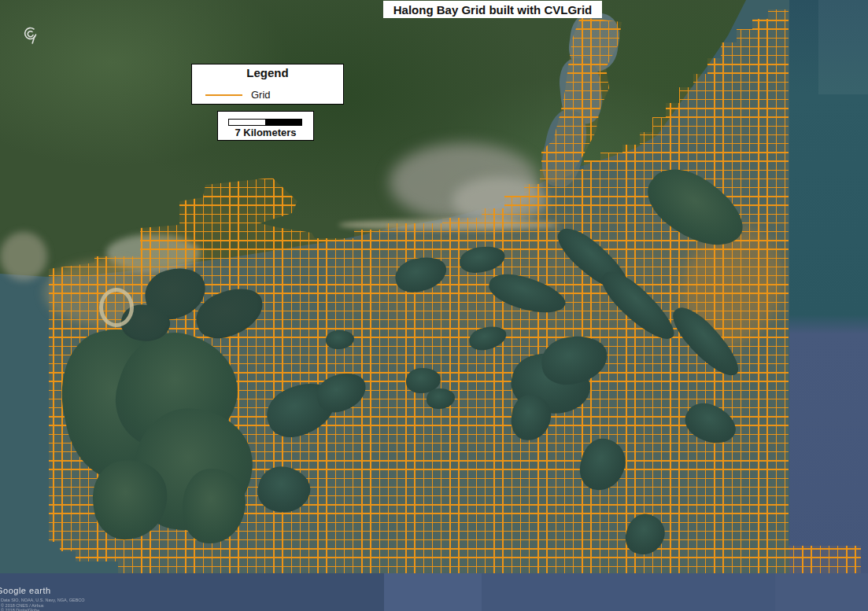 Image resolution: width=868 pixels, height=611 pixels. I want to click on marina-island, so click(116, 307).